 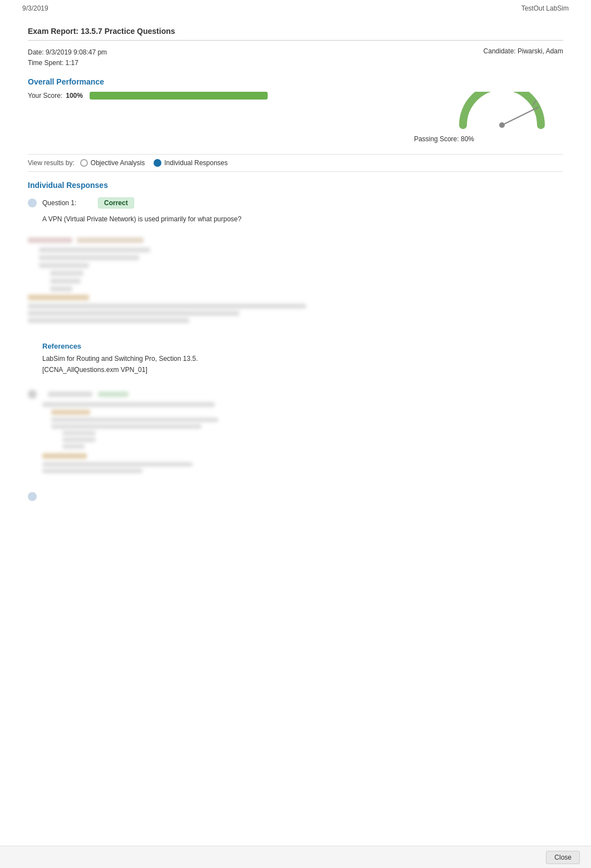 What do you see at coordinates (296, 8) in the screenshot?
I see `top-bar: 9/3/2019 TestOut LabSim` at bounding box center [296, 8].